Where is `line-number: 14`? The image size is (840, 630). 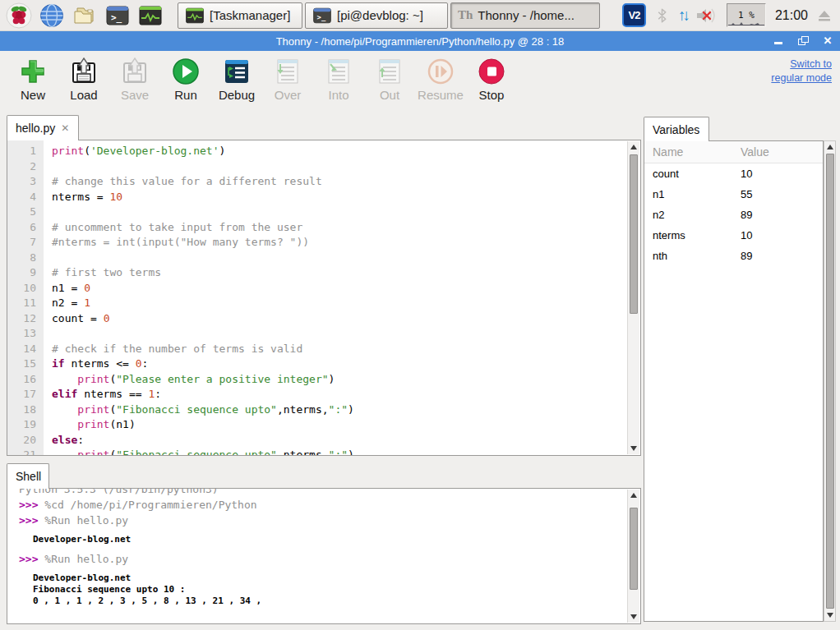 line-number: 14 is located at coordinates (25, 350).